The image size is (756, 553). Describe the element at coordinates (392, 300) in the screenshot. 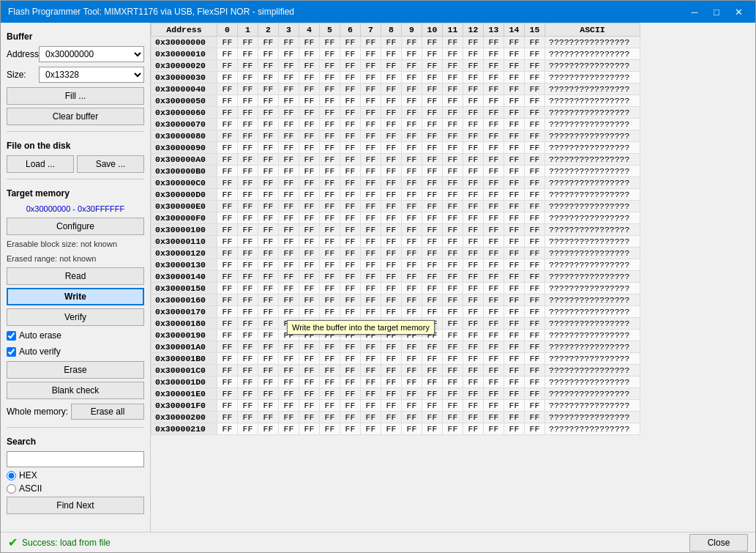

I see `hex-cell-22-8: FF` at that location.